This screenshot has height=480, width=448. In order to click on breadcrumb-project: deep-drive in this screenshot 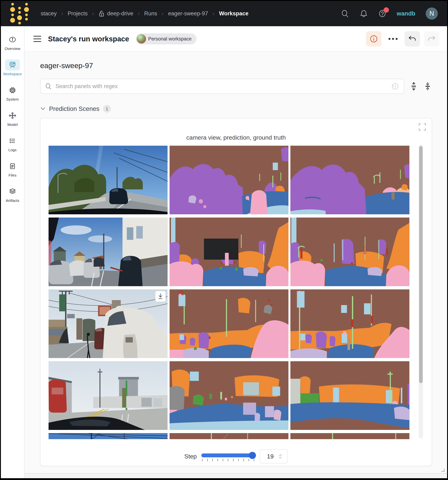, I will do `click(120, 14)`.